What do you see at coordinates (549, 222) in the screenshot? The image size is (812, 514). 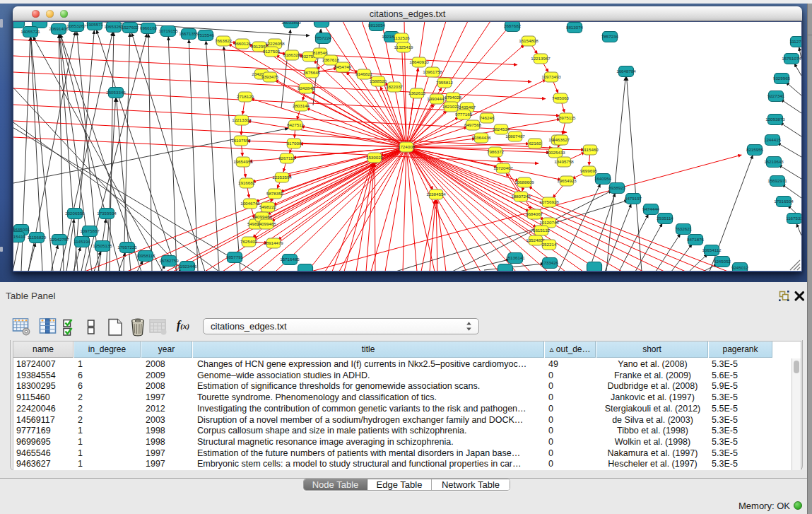 I see `svg-text: 10120746` at bounding box center [549, 222].